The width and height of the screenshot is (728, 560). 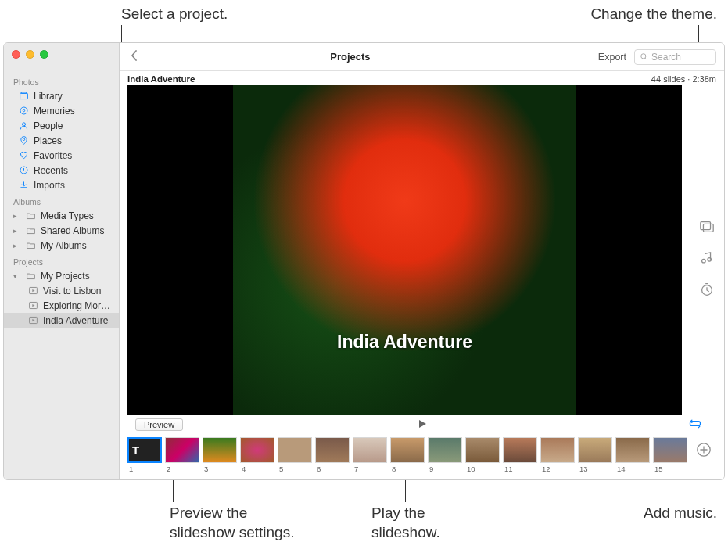 I want to click on sidebar: Photos Library Memories People Places, so click(x=62, y=261).